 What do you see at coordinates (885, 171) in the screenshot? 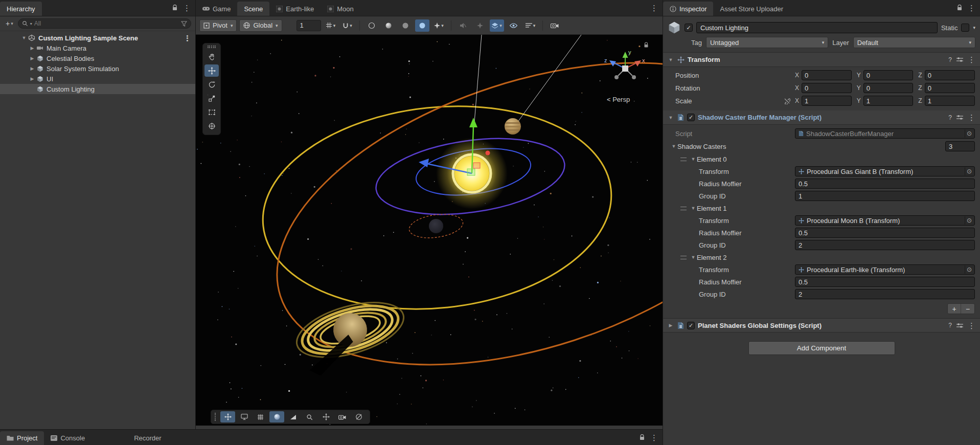
I see `transform-object-field: Procedural Gas Giant B (Transform) ⊙` at bounding box center [885, 171].